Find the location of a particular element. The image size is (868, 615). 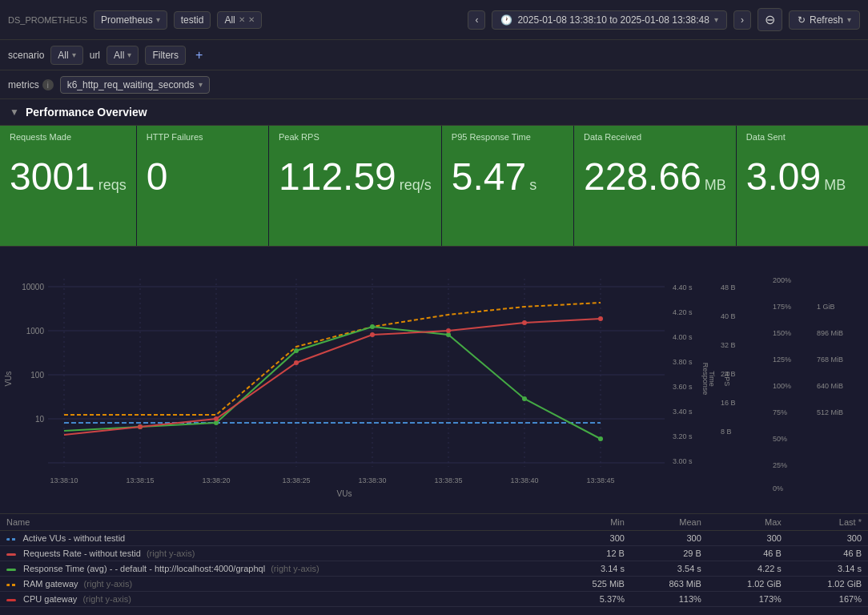

svg-text: 125% is located at coordinates (782, 360).